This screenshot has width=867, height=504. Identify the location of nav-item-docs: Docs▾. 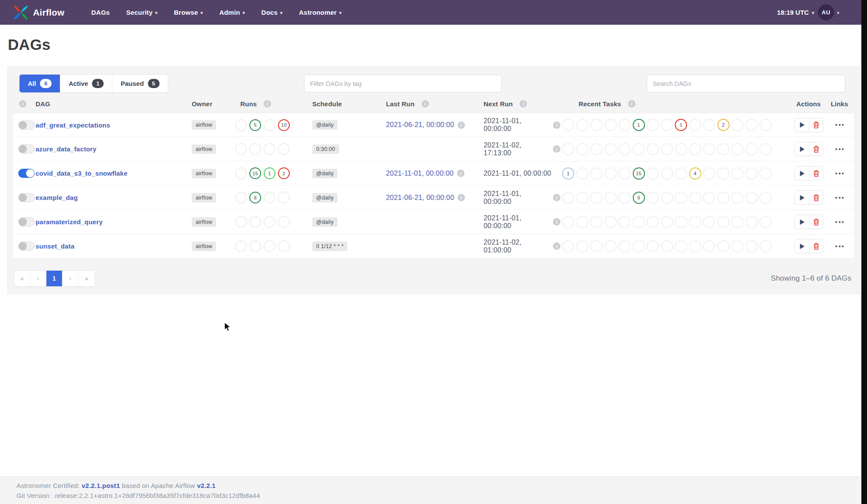
(272, 12).